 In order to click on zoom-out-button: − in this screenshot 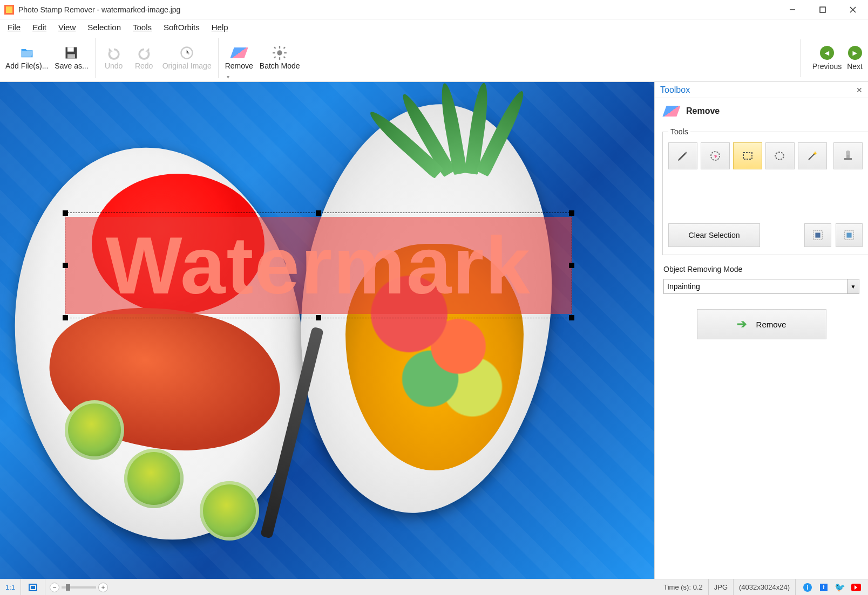, I will do `click(55, 587)`.